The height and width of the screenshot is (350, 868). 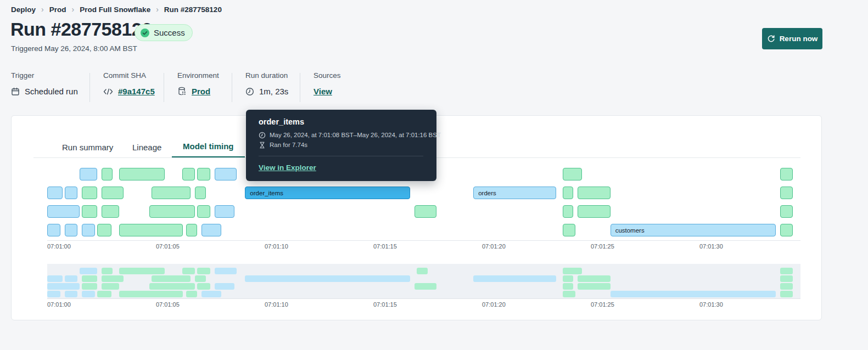 I want to click on x-axis-tick-label: 07:01:10, so click(x=277, y=246).